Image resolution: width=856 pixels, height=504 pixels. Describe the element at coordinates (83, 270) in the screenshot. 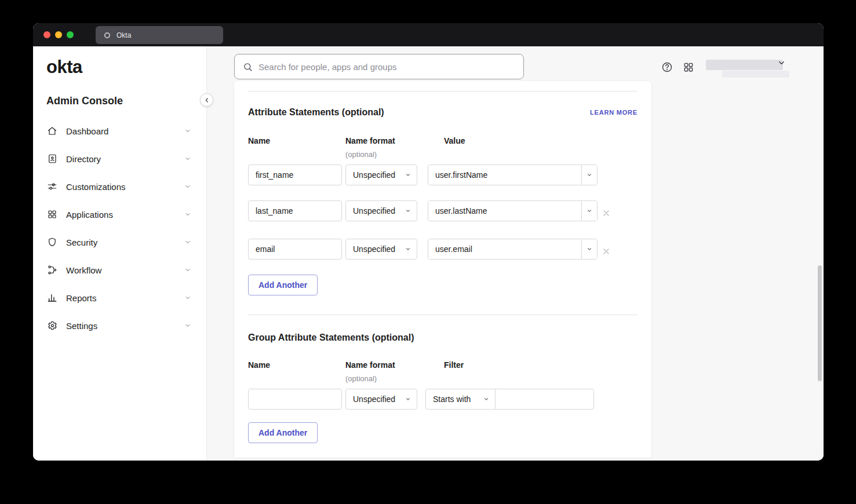

I see `sidebar-item-label: Workflow` at that location.